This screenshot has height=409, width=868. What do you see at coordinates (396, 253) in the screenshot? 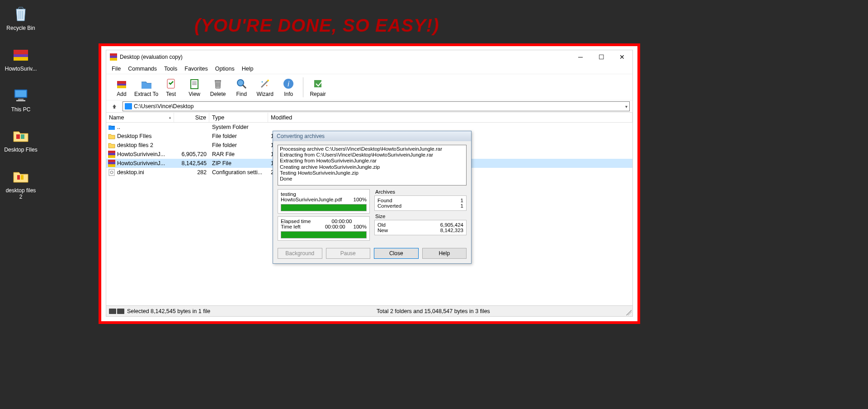
I see `close-dialog-button: Close` at bounding box center [396, 253].